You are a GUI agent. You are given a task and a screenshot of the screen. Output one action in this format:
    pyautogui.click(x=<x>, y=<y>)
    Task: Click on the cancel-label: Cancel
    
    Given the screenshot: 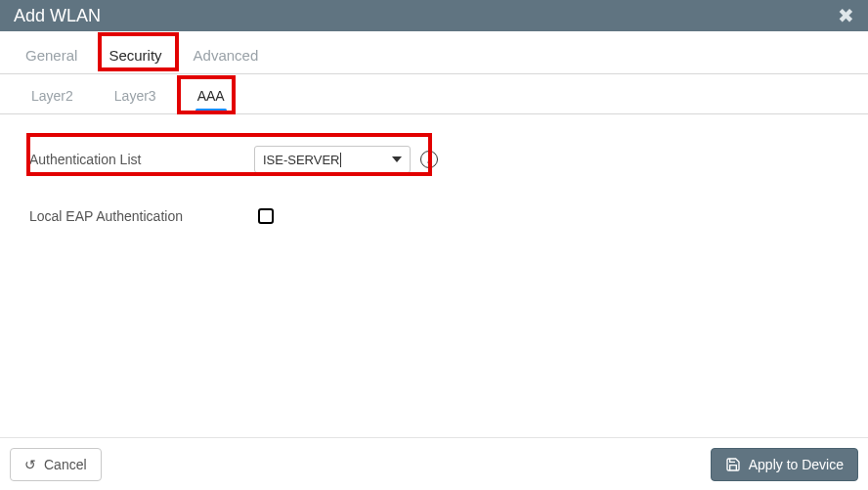 What is the action you would take?
    pyautogui.click(x=65, y=465)
    